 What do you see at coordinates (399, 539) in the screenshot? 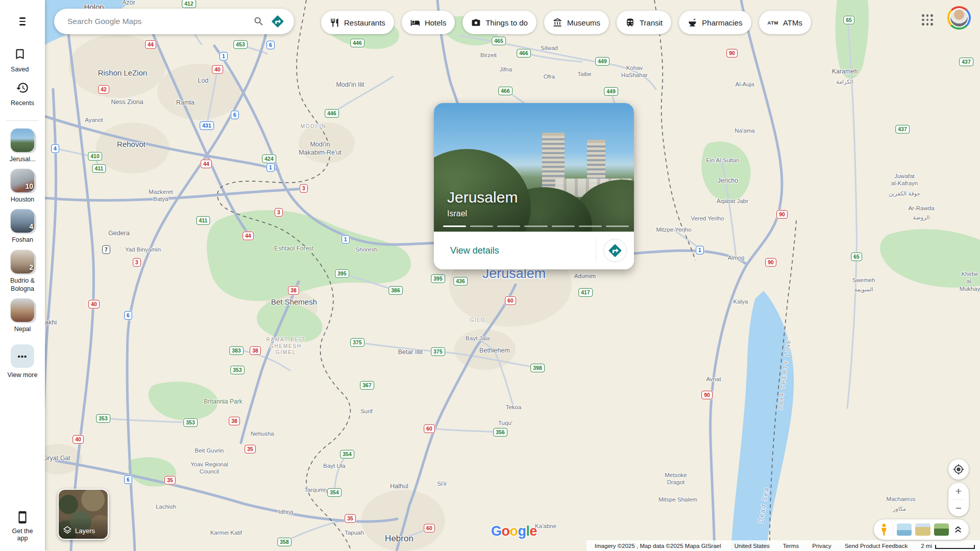
I see `map-label: Hebron` at bounding box center [399, 539].